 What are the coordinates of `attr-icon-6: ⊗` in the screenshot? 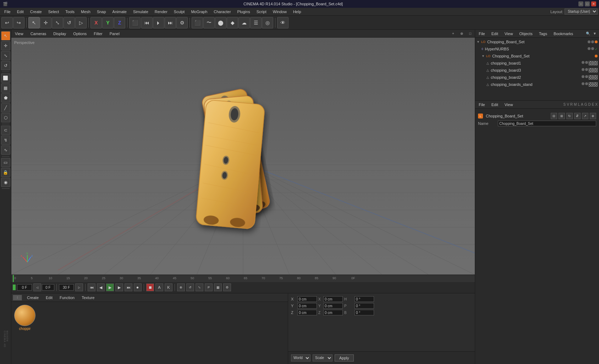 It's located at (593, 116).